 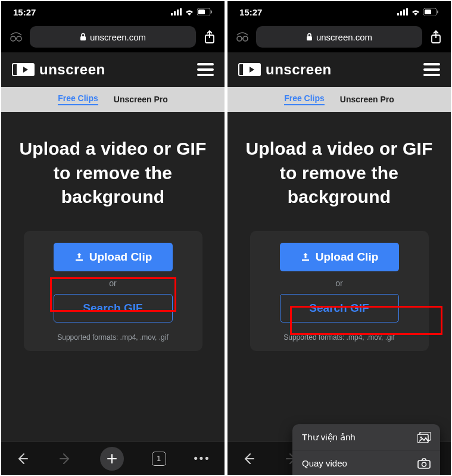 I want to click on new-tab-button, so click(x=112, y=459).